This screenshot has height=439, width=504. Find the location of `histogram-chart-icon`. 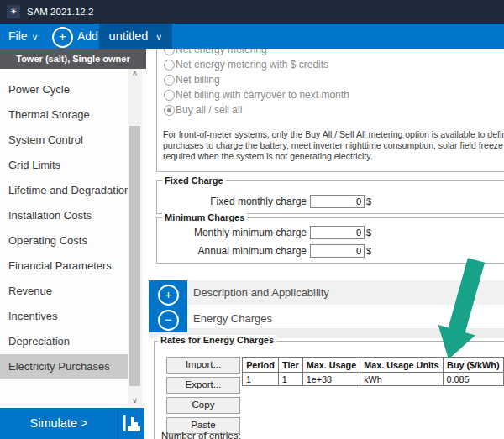

histogram-chart-icon is located at coordinates (132, 423).